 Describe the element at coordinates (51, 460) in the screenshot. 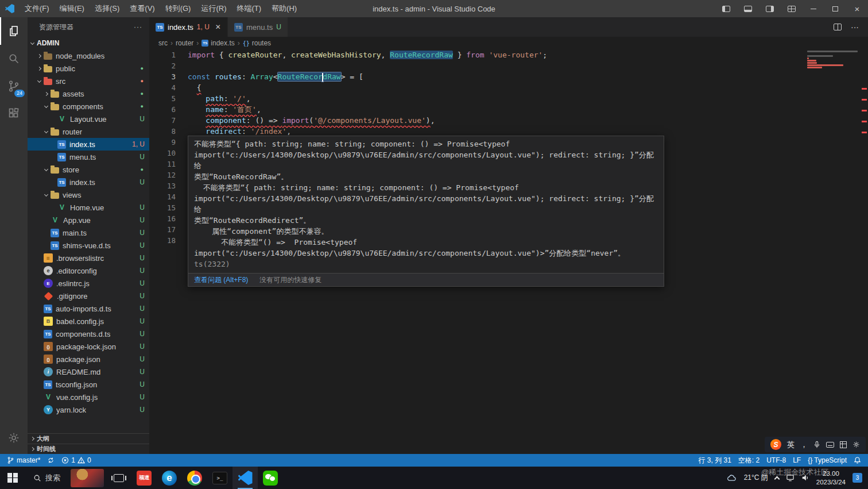

I see `sync-status` at that location.